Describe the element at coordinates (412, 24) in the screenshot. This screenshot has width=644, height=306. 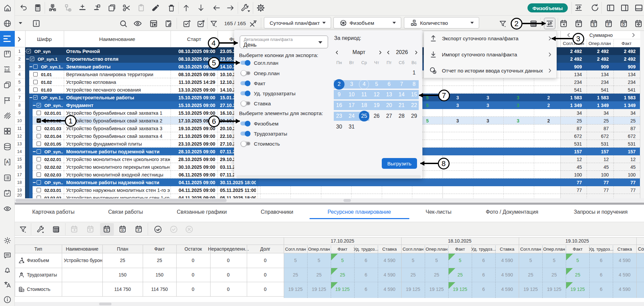
I see `svg-text: 2` at that location.